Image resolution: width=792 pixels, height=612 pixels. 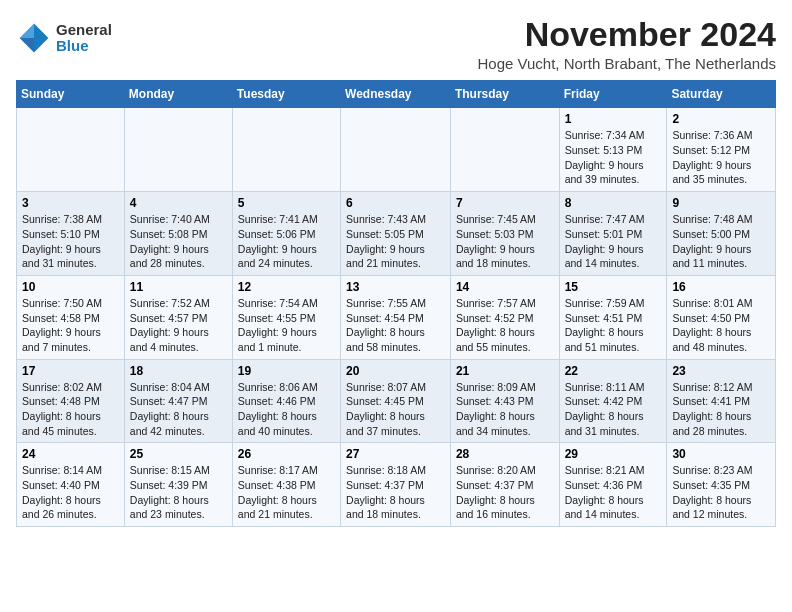 I want to click on calendar-cell: 4Sunrise: 7:40 AM Sunset: 5:08 PM Daylig…, so click(x=178, y=234).